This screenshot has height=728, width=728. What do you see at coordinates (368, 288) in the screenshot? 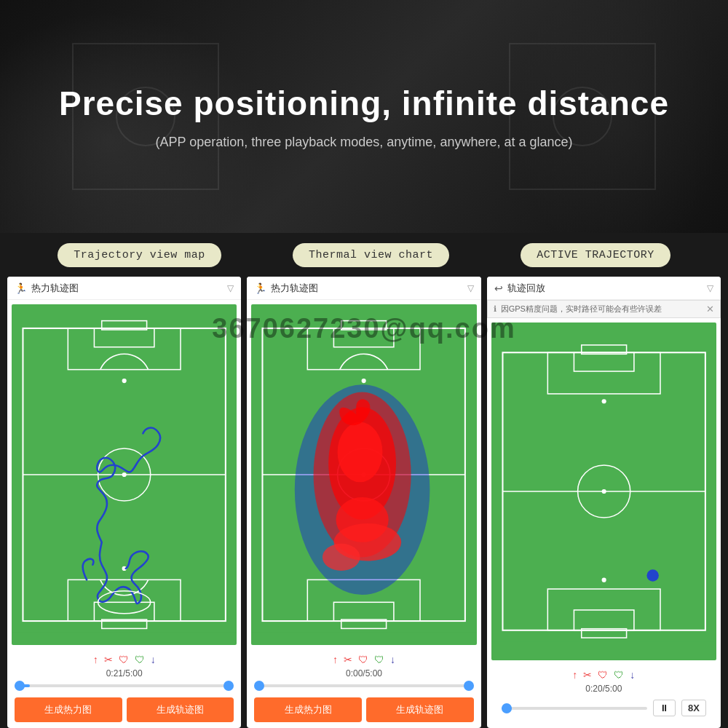
I see `panel-thermal-title: 热力轨迹图` at bounding box center [368, 288].